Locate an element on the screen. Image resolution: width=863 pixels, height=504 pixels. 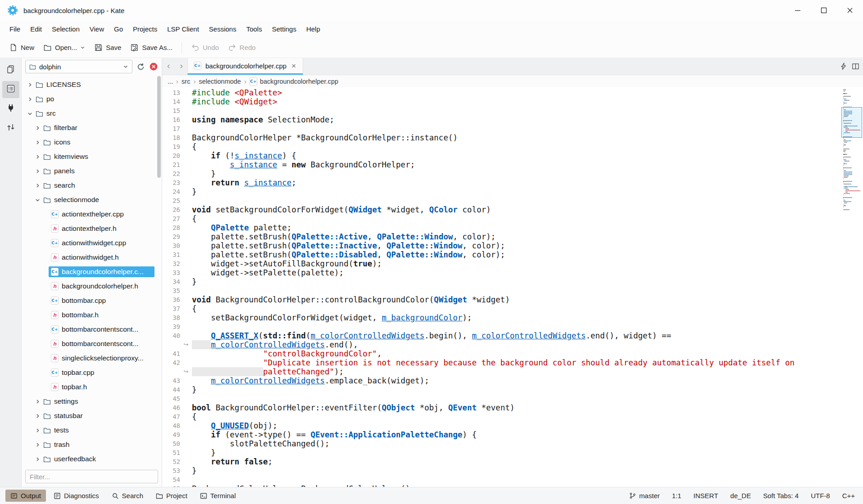
tree-item: statusbar is located at coordinates (92, 416).